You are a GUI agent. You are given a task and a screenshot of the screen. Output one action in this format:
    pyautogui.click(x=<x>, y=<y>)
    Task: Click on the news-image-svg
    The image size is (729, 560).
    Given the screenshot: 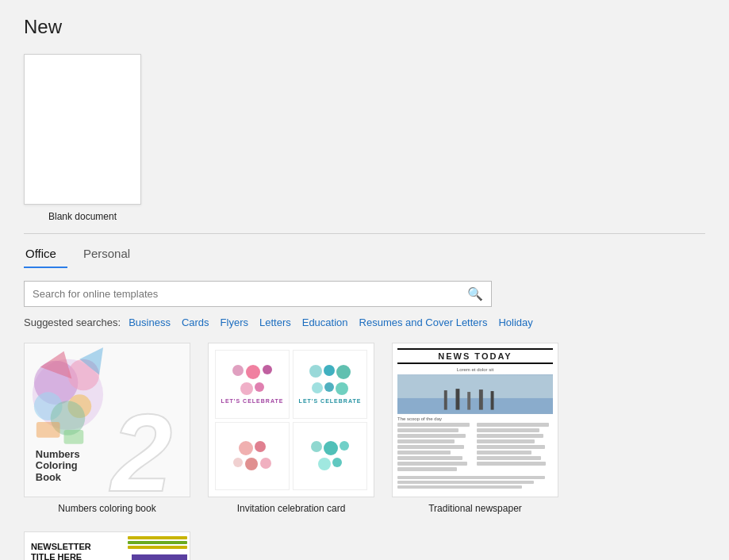 What is the action you would take?
    pyautogui.click(x=475, y=394)
    